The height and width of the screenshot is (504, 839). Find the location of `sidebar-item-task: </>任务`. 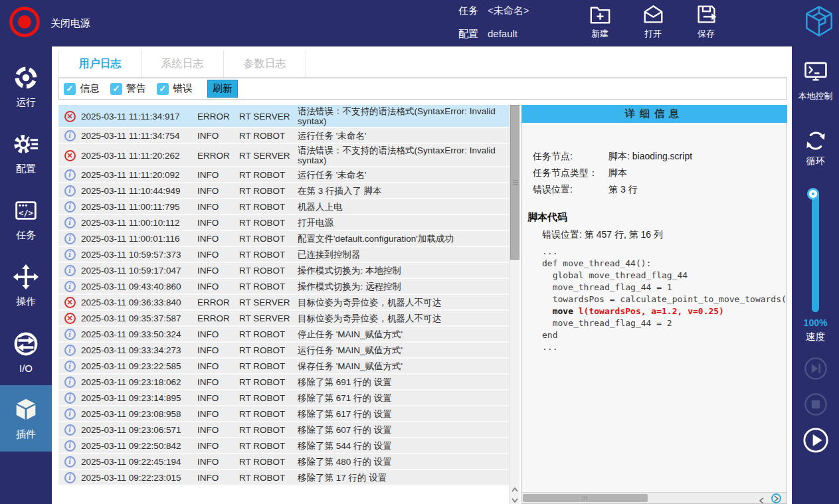

sidebar-item-task: </>任务 is located at coordinates (26, 219).